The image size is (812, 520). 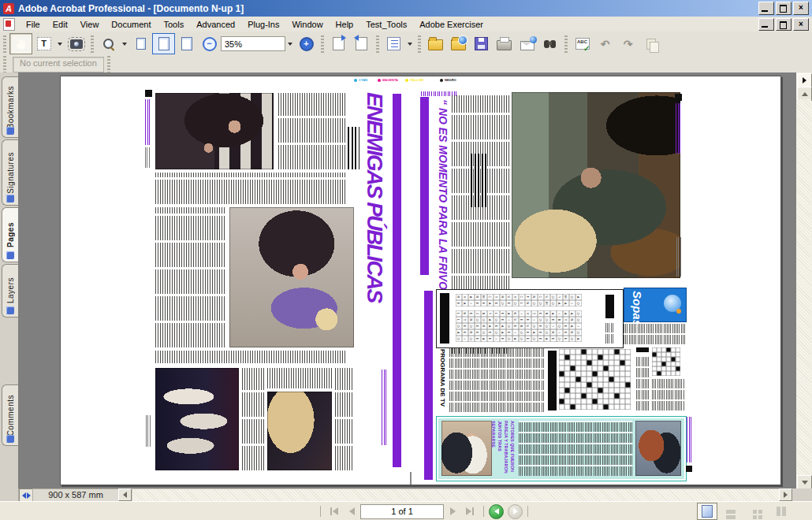 I want to click on next-page-button, so click(x=453, y=511).